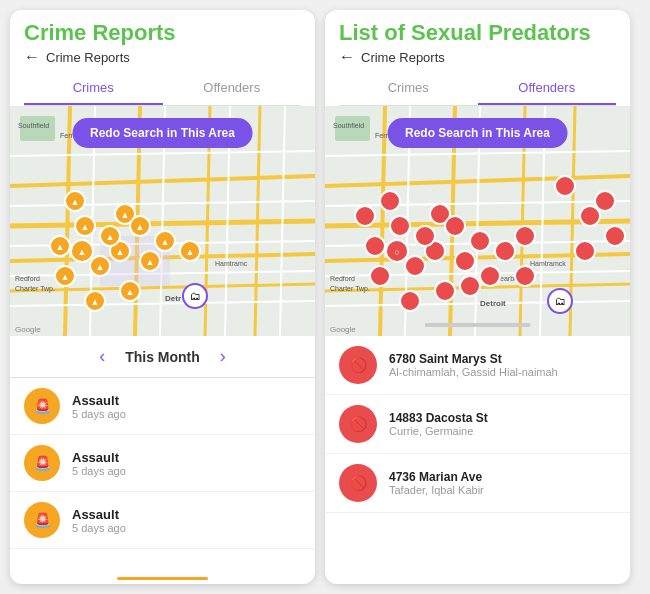 This screenshot has height=594, width=650. Describe the element at coordinates (32, 57) in the screenshot. I see `left-back-arrow-icon: ←` at that location.